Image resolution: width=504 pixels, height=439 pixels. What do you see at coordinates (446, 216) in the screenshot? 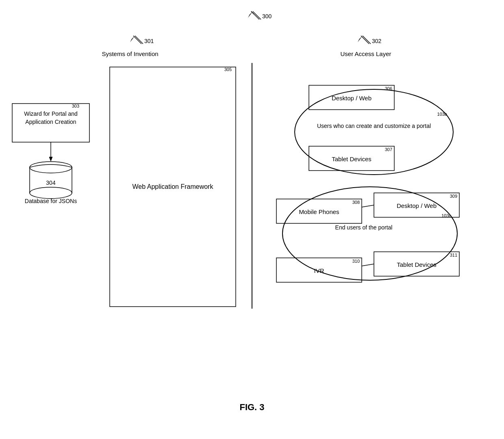
I see `ref-103c-label: 103c` at bounding box center [446, 216].